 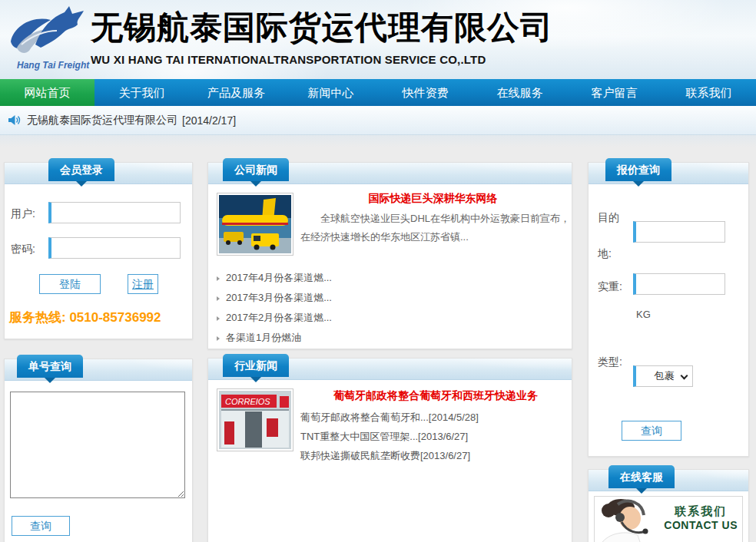 What do you see at coordinates (256, 365) in the screenshot?
I see `industry-news-tab: 行业新闻` at bounding box center [256, 365].